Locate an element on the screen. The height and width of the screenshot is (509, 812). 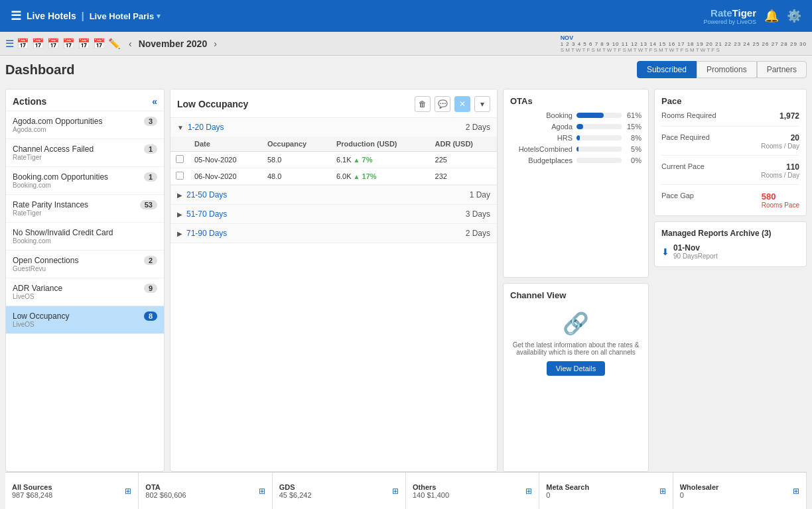
day-group-header: ▶ 51-70 Days 3 Days is located at coordinates (334, 214).